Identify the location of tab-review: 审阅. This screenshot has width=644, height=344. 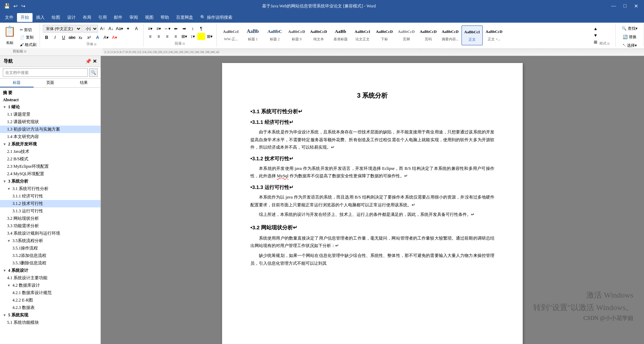
(134, 18).